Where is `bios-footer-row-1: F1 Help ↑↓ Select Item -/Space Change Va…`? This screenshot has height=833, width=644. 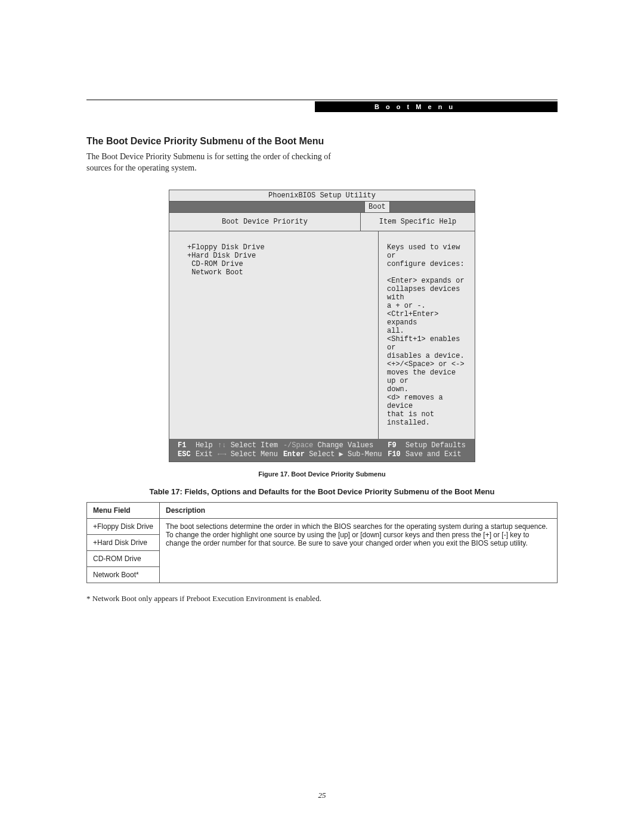
bios-footer-row-1: F1 Help ↑↓ Select Item -/Space Change Va… is located at coordinates (322, 446).